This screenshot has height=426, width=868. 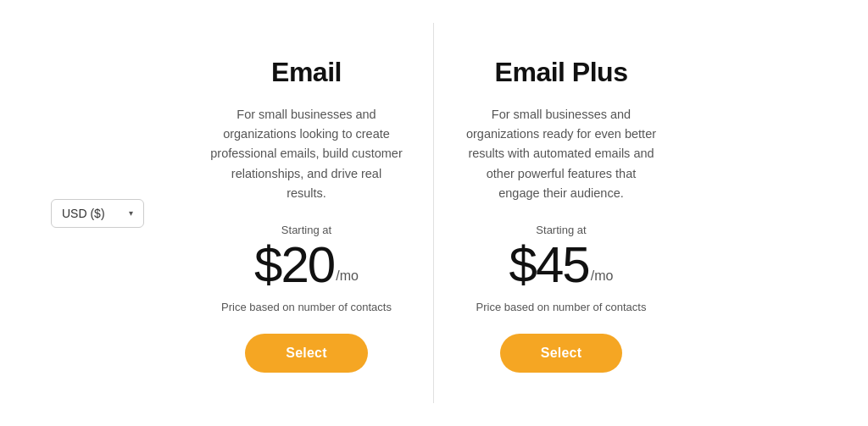 What do you see at coordinates (307, 265) in the screenshot?
I see `price-row-email: $20 /mo` at bounding box center [307, 265].